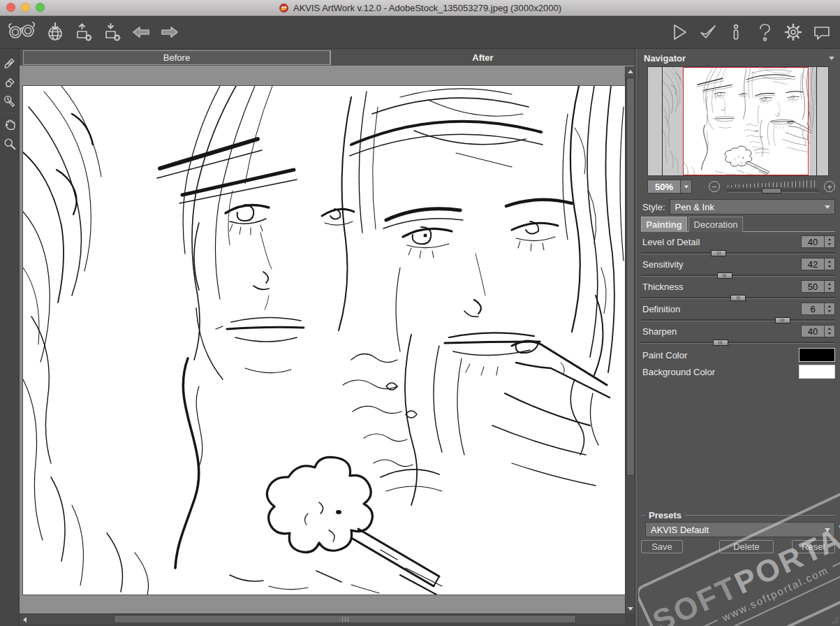 The height and width of the screenshot is (626, 840). I want to click on presets-title: Presets, so click(665, 516).